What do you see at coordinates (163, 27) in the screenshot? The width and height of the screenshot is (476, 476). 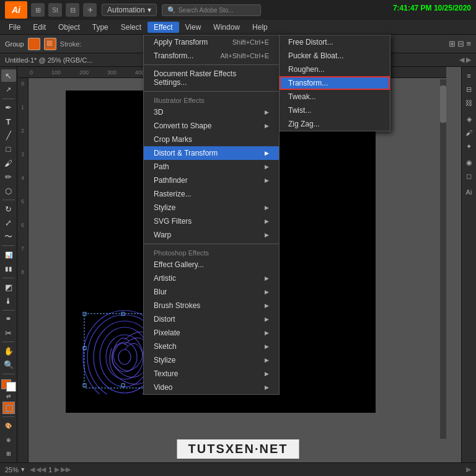 I see `menu-effect: Effect` at bounding box center [163, 27].